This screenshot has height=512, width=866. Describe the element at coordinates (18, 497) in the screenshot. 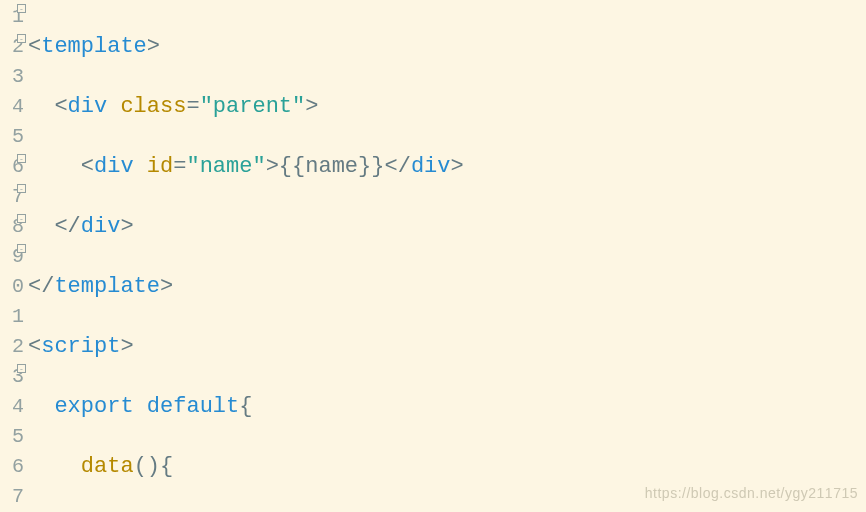

I see `line-number: 7` at that location.